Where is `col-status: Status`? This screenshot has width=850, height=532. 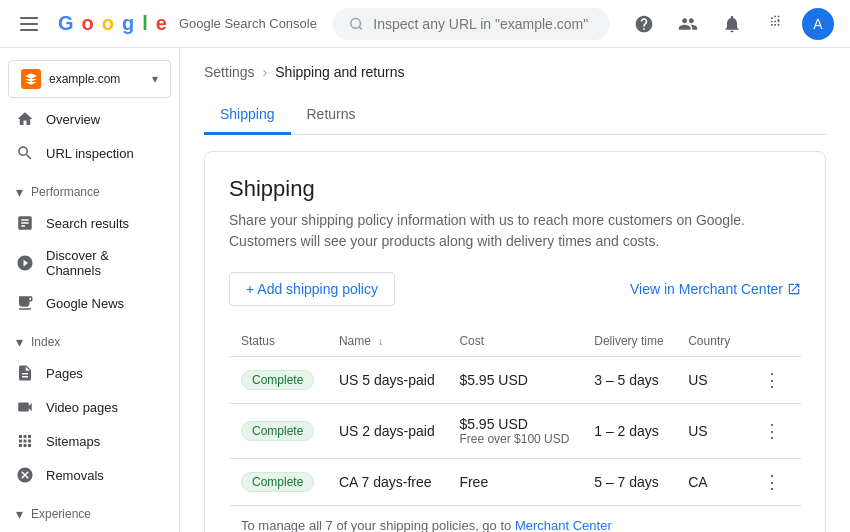 col-status: Status is located at coordinates (278, 342).